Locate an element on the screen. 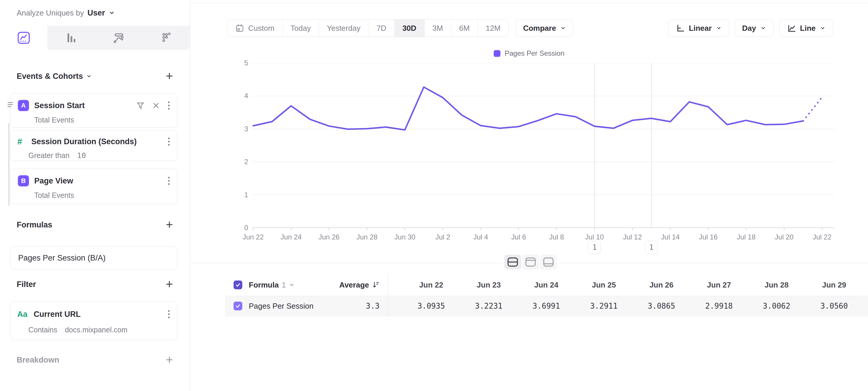 Image resolution: width=868 pixels, height=391 pixels. tab-flows-report is located at coordinates (119, 38).